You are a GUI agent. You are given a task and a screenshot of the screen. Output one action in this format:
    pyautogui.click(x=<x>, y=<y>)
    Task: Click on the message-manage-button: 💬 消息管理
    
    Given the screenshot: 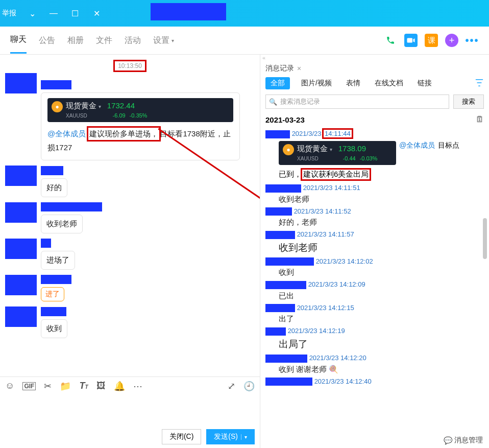 What is the action you would take?
    pyautogui.click(x=463, y=440)
    